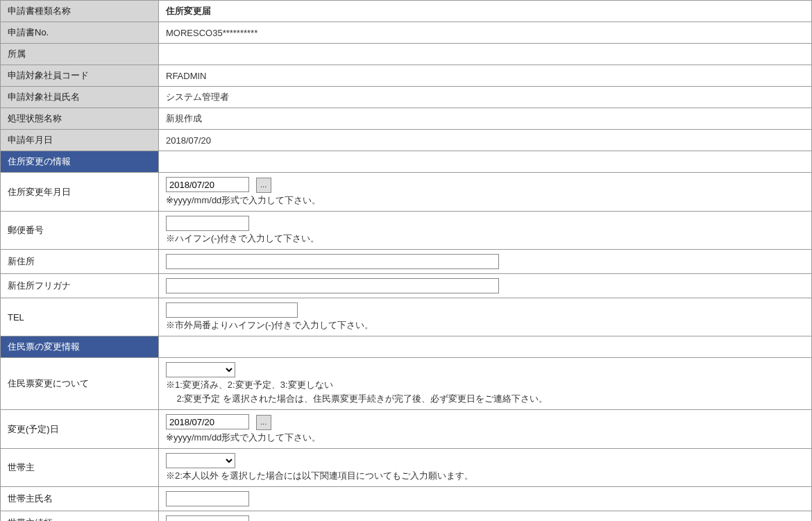 Image resolution: width=812 pixels, height=521 pixels. What do you see at coordinates (80, 516) in the screenshot?
I see `label-householder-relation: 世帯主続柄` at bounding box center [80, 516].